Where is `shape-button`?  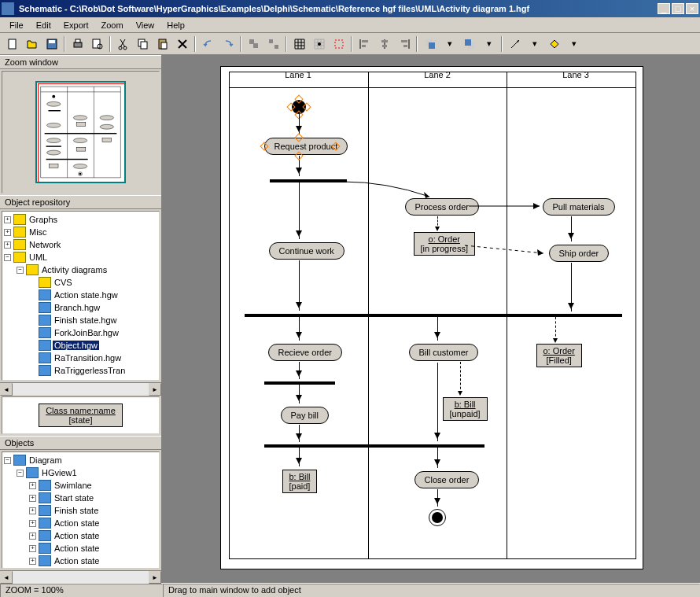 shape-button is located at coordinates (554, 44).